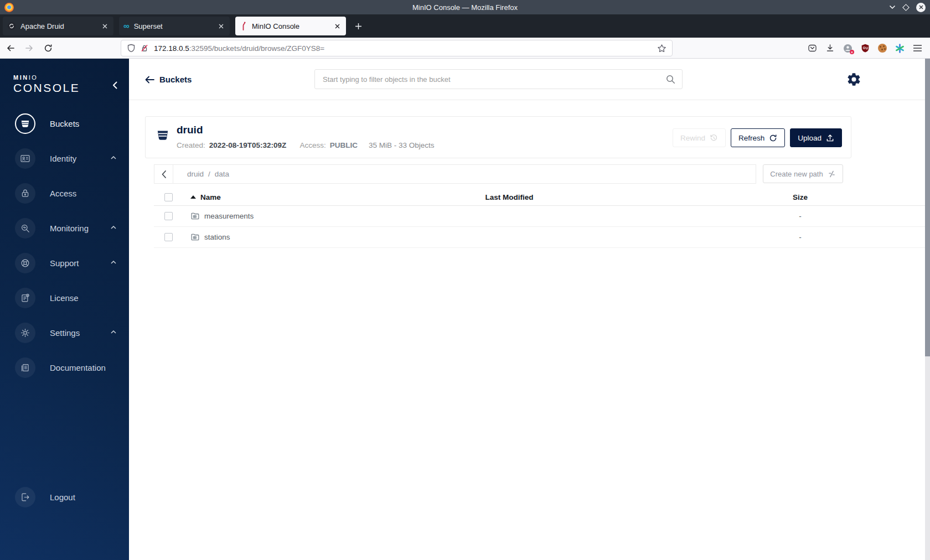 The image size is (930, 560). I want to click on identity-card-icon, so click(25, 158).